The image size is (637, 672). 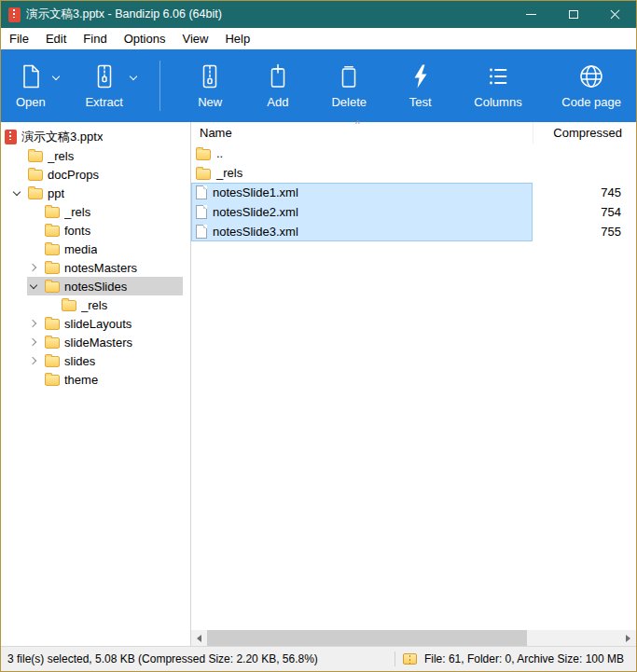 I want to click on archive-icon, so click(x=410, y=659).